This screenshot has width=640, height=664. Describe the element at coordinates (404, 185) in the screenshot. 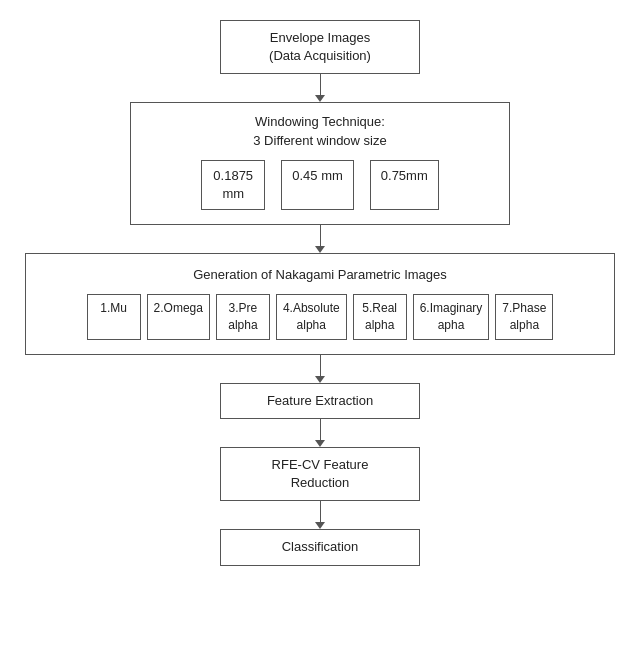

I see `window-size-3: 0.75mm` at that location.